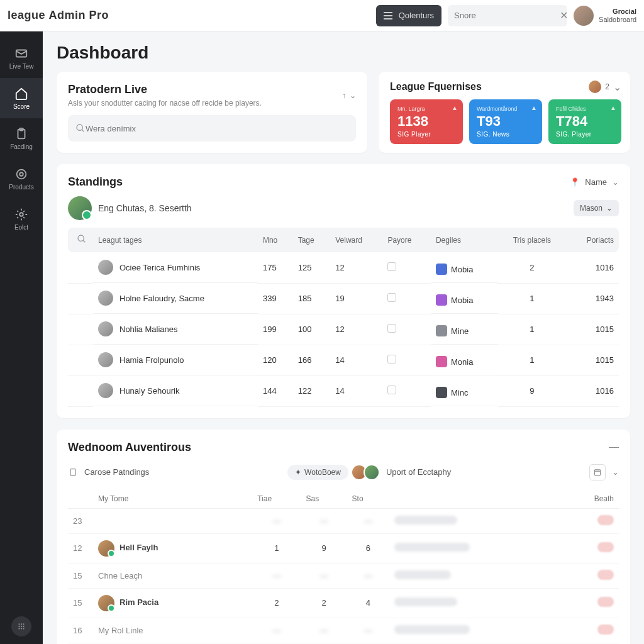  What do you see at coordinates (145, 208) in the screenshot?
I see `league-name: Eng Chutas, 8. Sesertth` at bounding box center [145, 208].